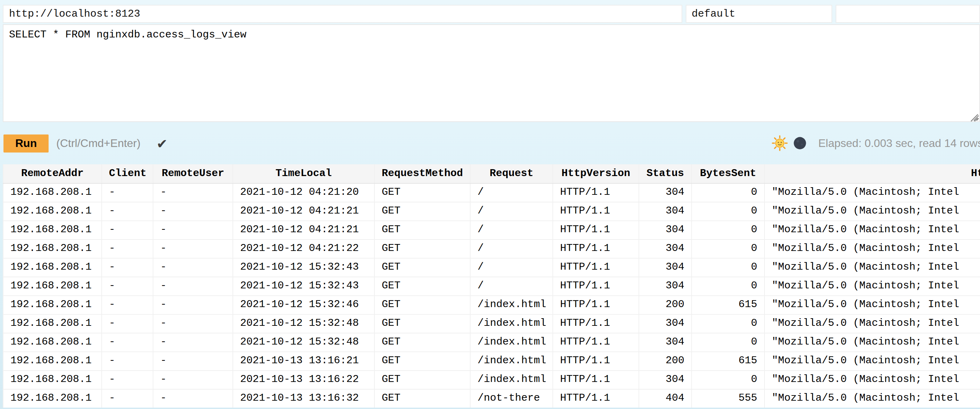 The width and height of the screenshot is (980, 409). I want to click on cell-status: 200, so click(665, 361).